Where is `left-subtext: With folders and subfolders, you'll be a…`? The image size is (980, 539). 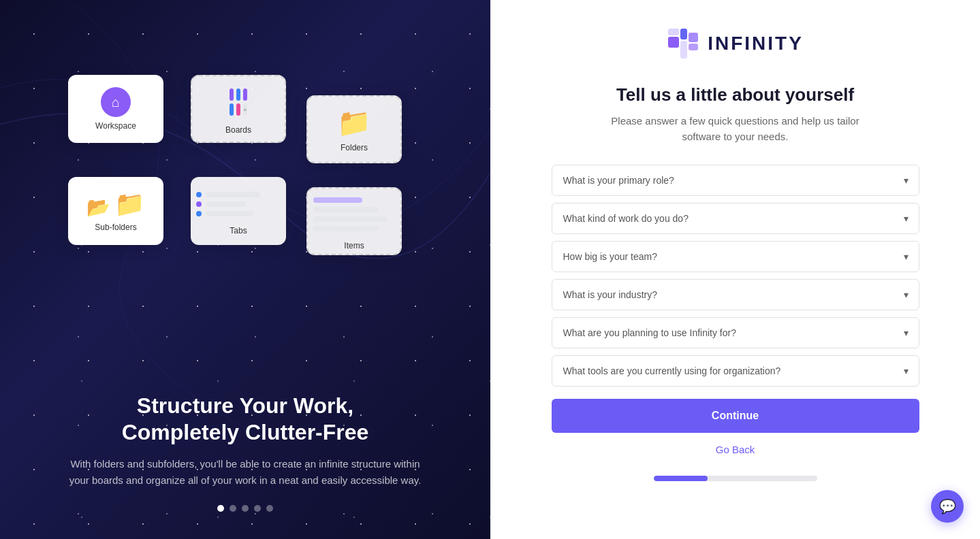 left-subtext: With folders and subfolders, you'll be a… is located at coordinates (245, 472).